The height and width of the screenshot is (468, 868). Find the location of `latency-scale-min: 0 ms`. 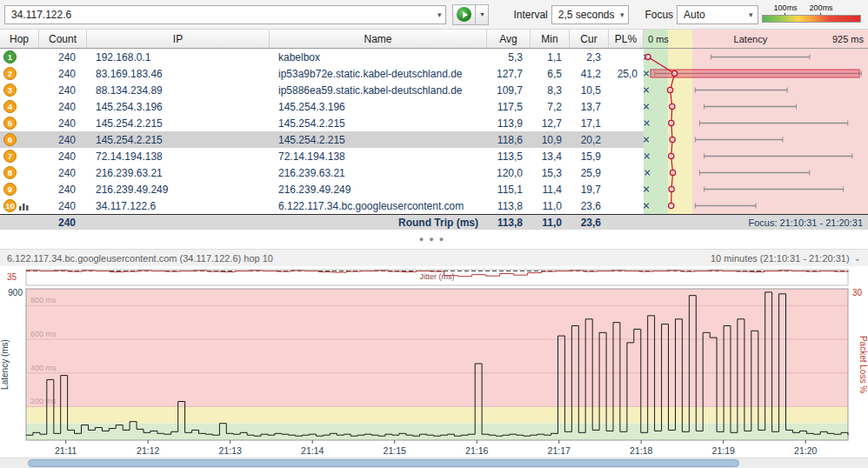

latency-scale-min: 0 ms is located at coordinates (658, 39).